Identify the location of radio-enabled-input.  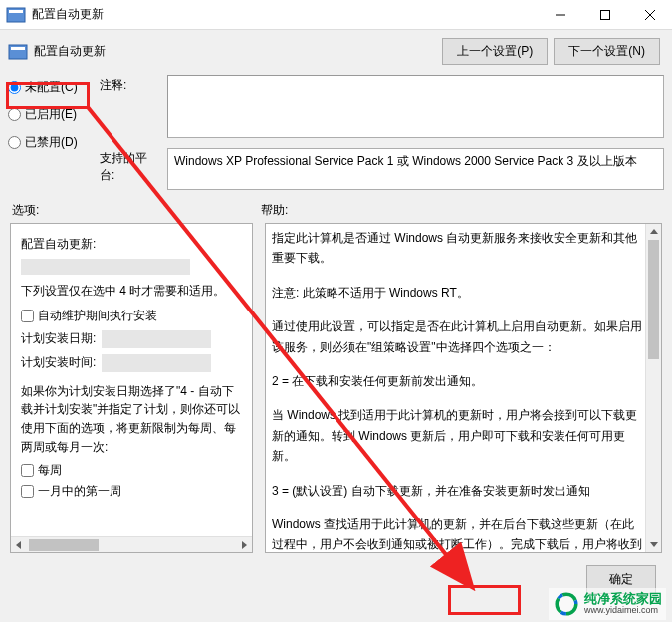
(14, 115).